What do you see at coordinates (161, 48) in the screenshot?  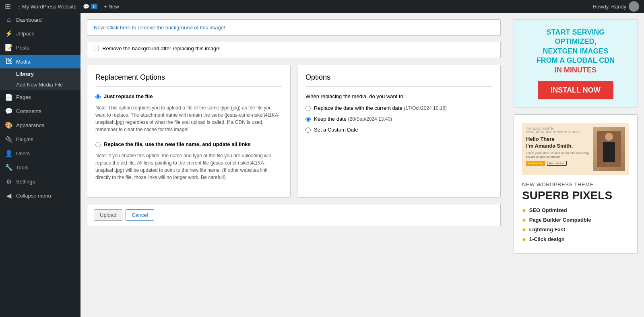 I see `remove-background-label: Remove the background after replacing th…` at bounding box center [161, 48].